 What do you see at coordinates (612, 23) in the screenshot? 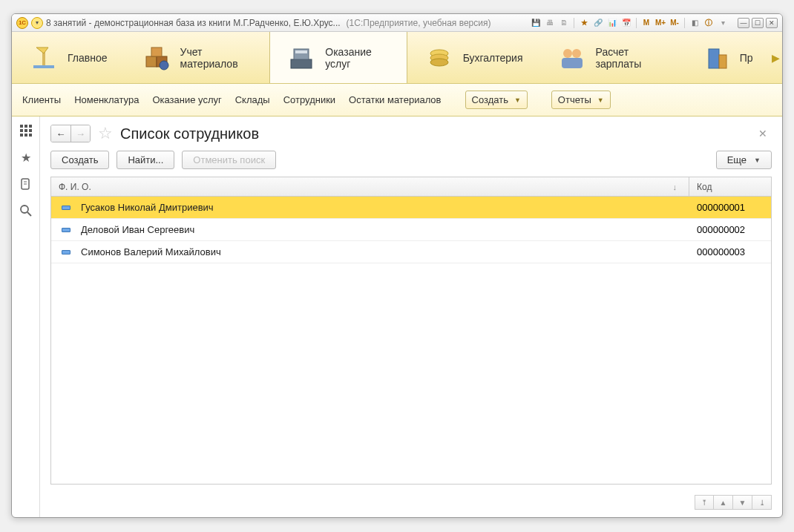
I see `calculator-icon: 📊` at bounding box center [612, 23].